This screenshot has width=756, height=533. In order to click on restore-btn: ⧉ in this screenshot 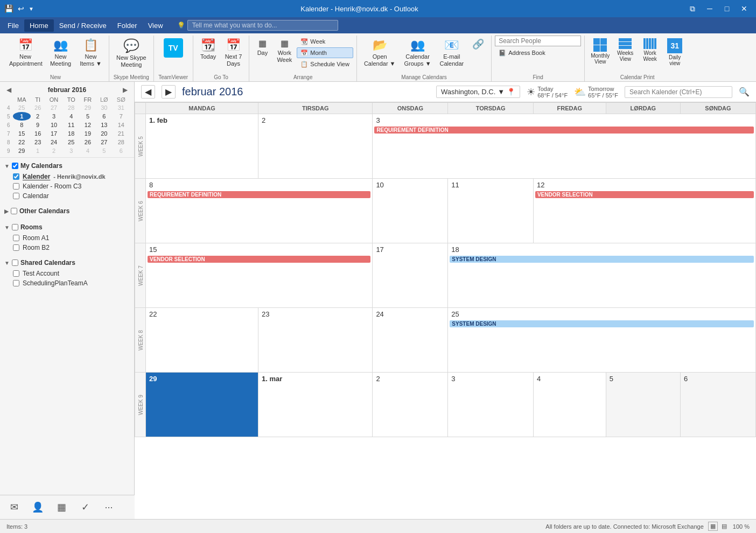, I will do `click(692, 9)`.